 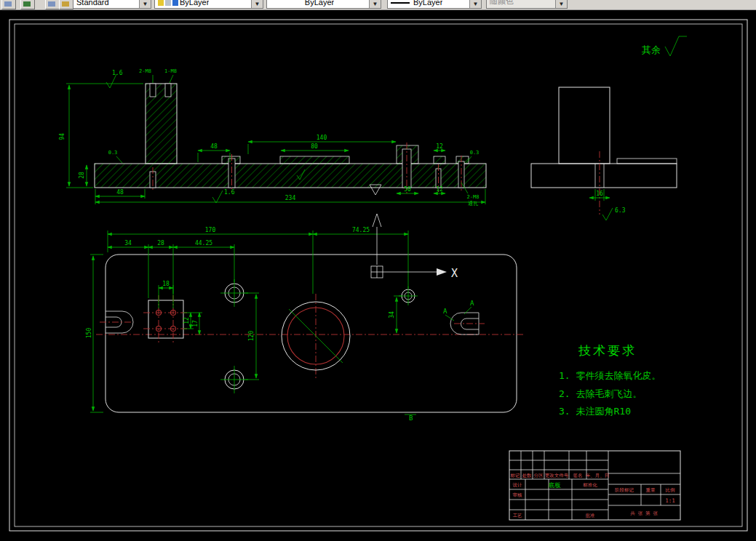 What do you see at coordinates (252, 336) in the screenshot?
I see `dim-label: 120` at bounding box center [252, 336].